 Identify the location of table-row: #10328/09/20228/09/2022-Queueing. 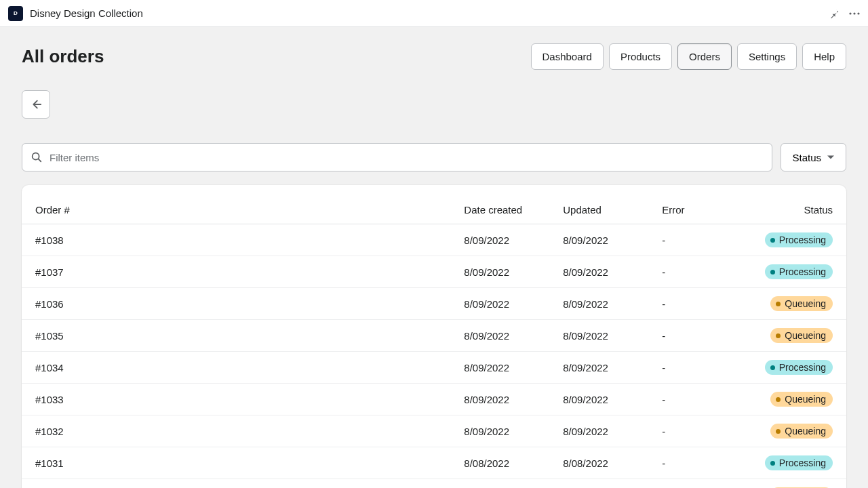
(434, 431).